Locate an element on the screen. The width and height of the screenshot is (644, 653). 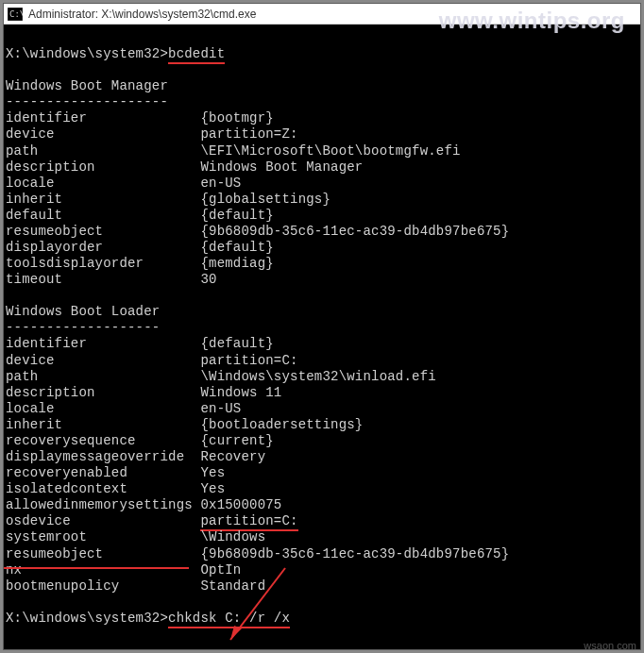
command-chkdsk: chkdsk C: /r /x is located at coordinates (229, 619).